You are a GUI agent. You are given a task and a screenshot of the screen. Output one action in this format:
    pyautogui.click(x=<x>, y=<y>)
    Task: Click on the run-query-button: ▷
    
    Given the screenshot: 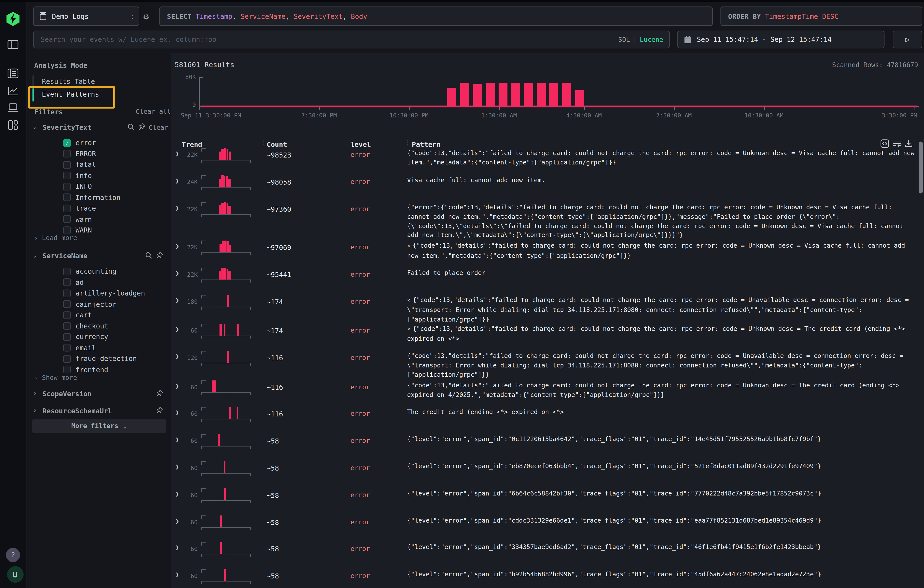 What is the action you would take?
    pyautogui.click(x=908, y=40)
    